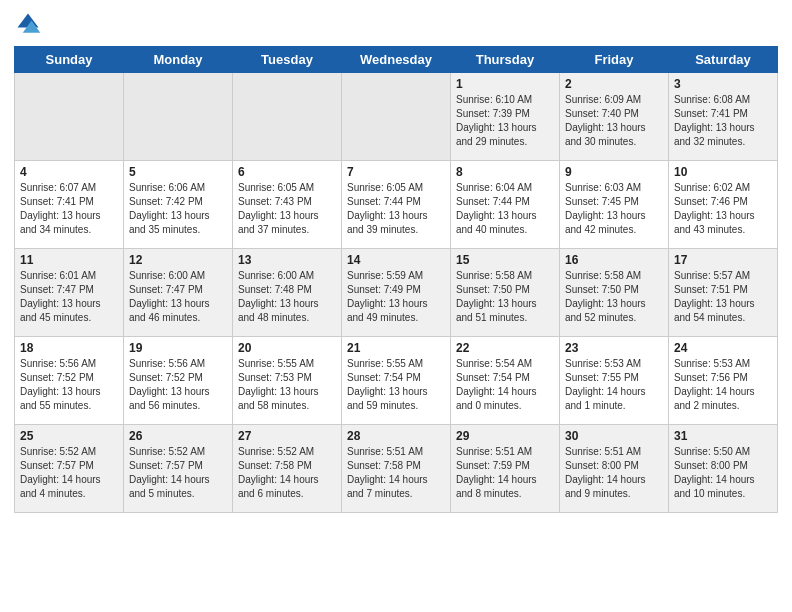 The width and height of the screenshot is (792, 612). Describe the element at coordinates (178, 381) in the screenshot. I see `calendar-cell: 19Sunrise: 5:56 AM Sunset: 7:52 PM Dayli…` at that location.